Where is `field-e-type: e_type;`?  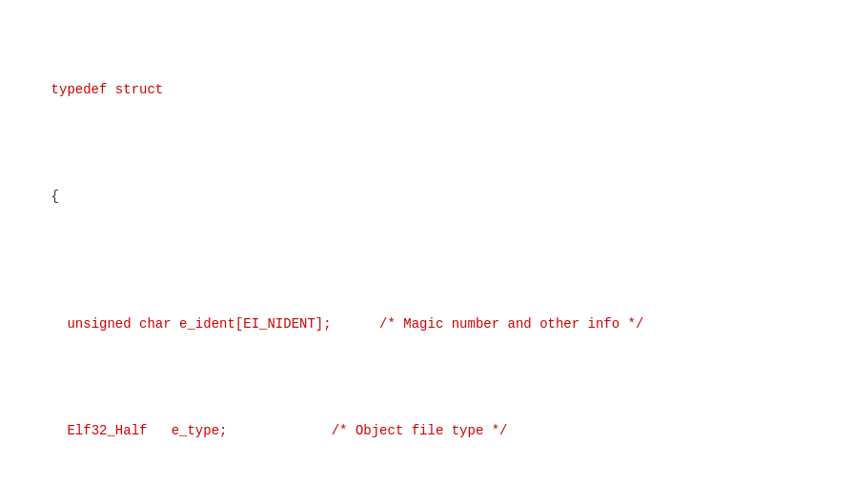 field-e-type: e_type; is located at coordinates (200, 431).